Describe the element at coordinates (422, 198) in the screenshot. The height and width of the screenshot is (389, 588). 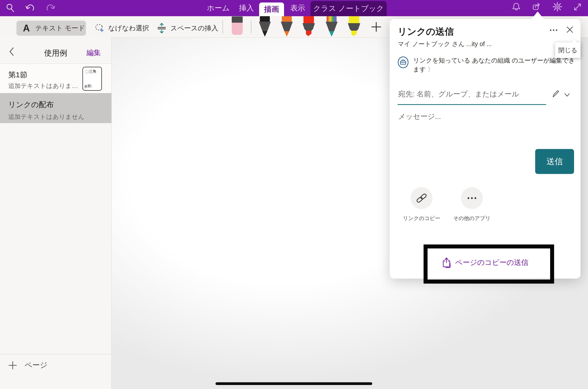
I see `copy-link-button` at that location.